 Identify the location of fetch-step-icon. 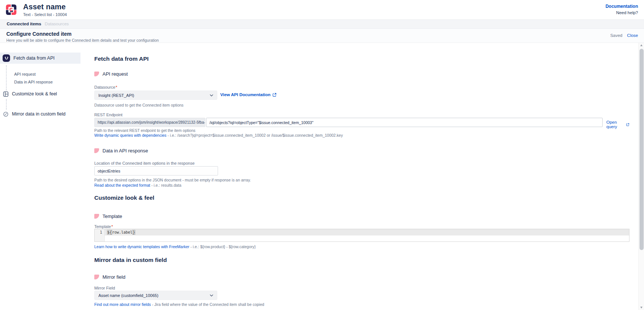
(6, 58).